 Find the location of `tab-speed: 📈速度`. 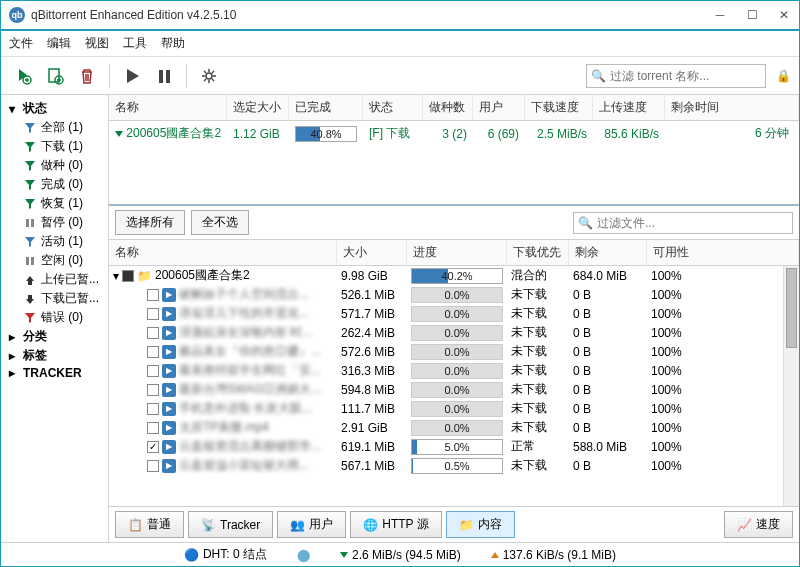

tab-speed: 📈速度 is located at coordinates (758, 524).